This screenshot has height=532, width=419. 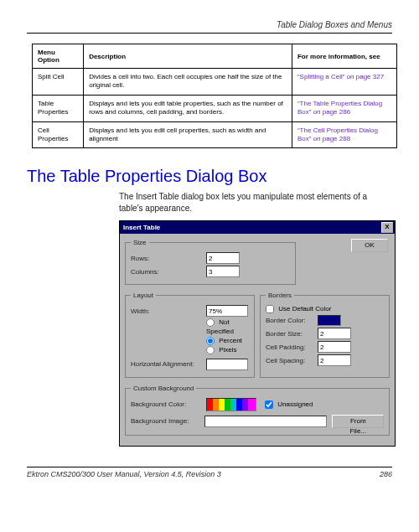 I want to click on layout-legend: Layout, so click(x=143, y=295).